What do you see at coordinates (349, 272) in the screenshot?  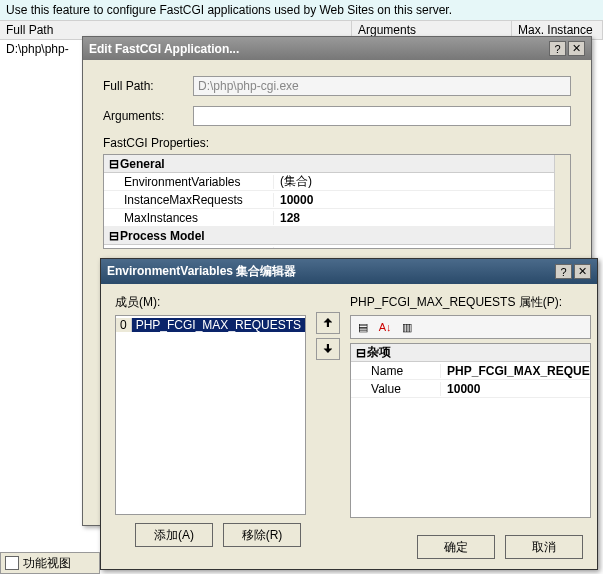 I see `env-dialog-titlebar: EnvironmentVariables 集合编辑器 ? ✕` at bounding box center [349, 272].